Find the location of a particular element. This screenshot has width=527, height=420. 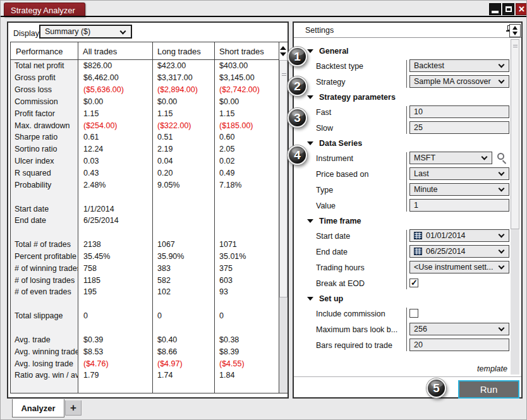

start-date-dropdown: 01/01/2014 is located at coordinates (459, 236).